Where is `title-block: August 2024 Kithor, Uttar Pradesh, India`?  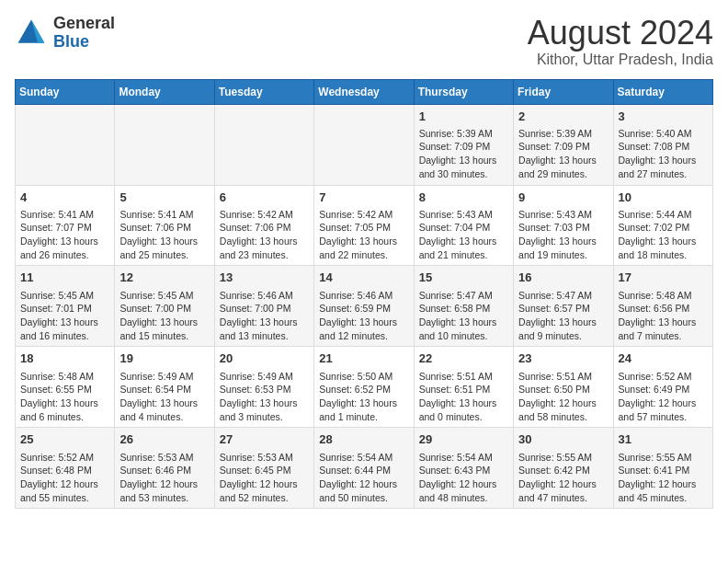
title-block: August 2024 Kithor, Uttar Pradesh, India is located at coordinates (620, 41).